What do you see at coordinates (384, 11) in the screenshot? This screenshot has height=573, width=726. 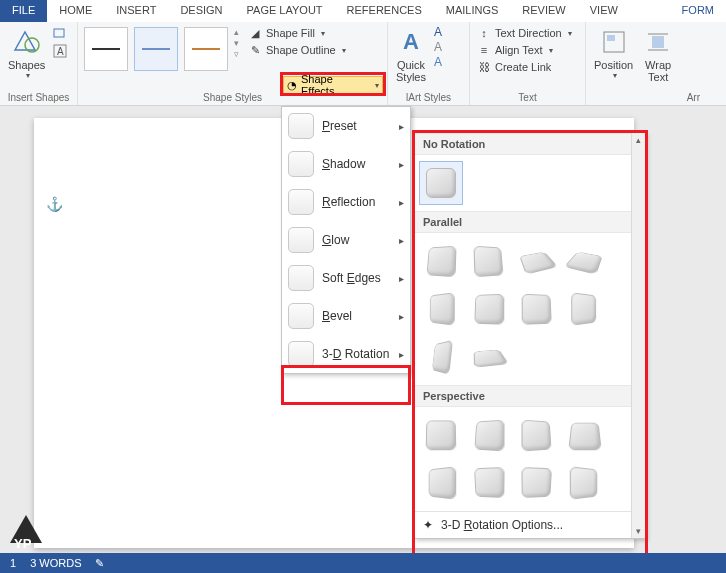 I see `tab-references: REFERENCES` at bounding box center [384, 11].